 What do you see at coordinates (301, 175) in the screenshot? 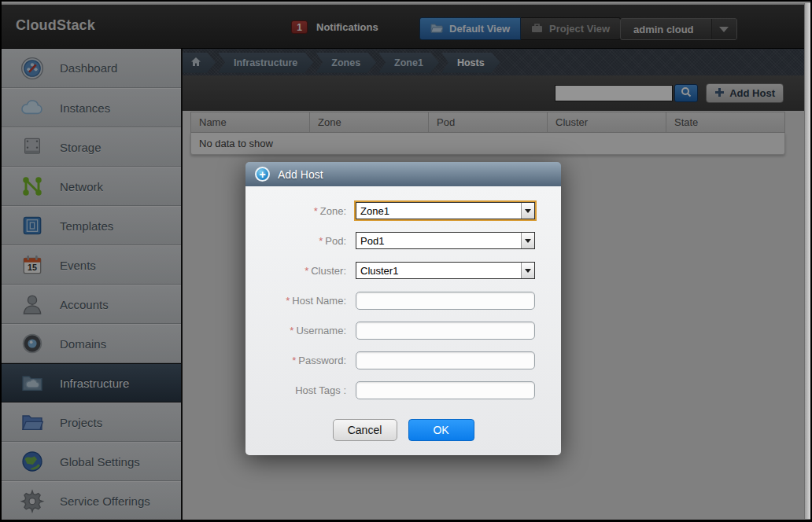
I see `dialog-title: Add Host` at bounding box center [301, 175].